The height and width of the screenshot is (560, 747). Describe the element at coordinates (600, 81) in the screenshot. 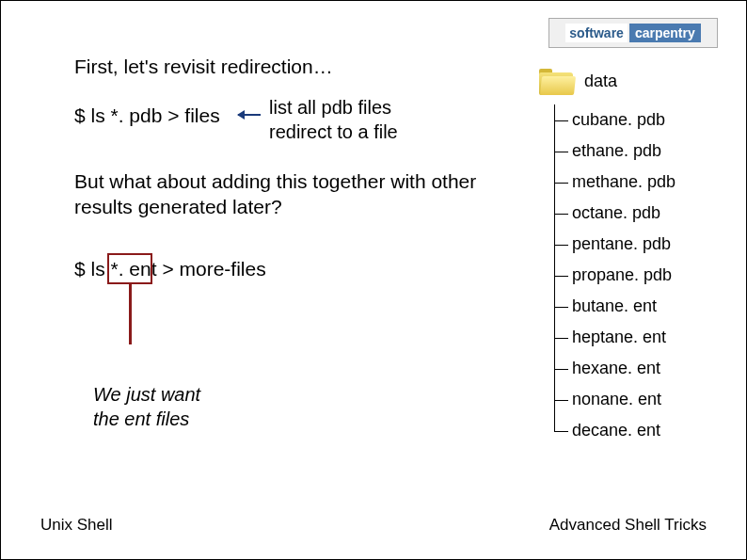

I see `folder-label: data` at that location.